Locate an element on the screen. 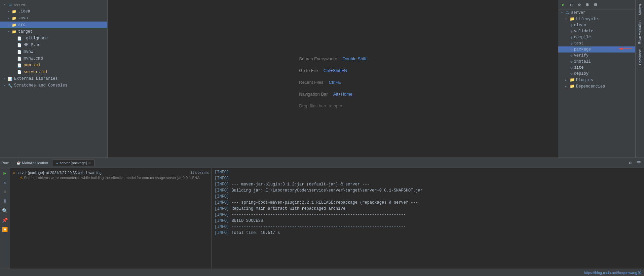  tree-item-idea: ▸ 📁 .idea is located at coordinates (54, 11).